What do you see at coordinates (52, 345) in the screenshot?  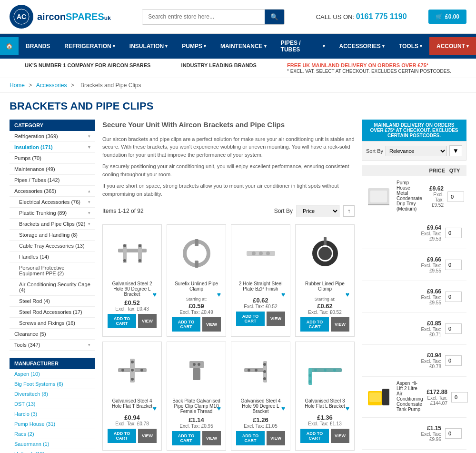 I see `sidebar-item-tools: Tools (347) ▾` at bounding box center [52, 345].